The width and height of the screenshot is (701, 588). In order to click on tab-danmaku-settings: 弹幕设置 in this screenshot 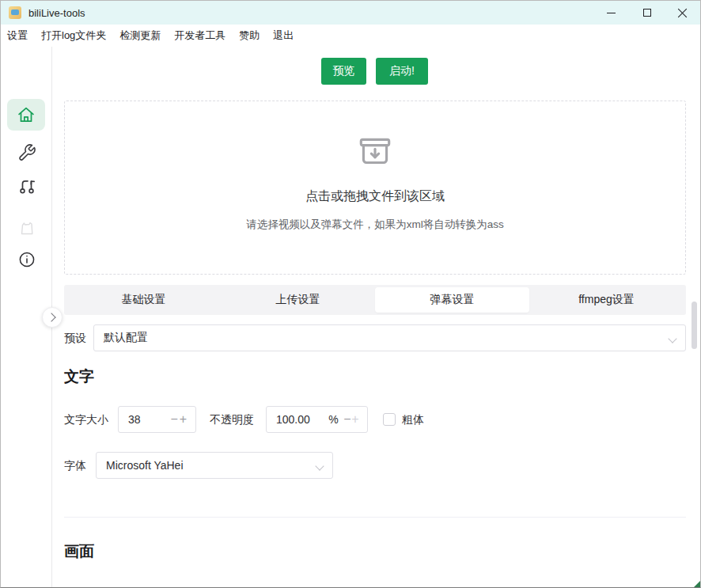, I will do `click(453, 300)`.